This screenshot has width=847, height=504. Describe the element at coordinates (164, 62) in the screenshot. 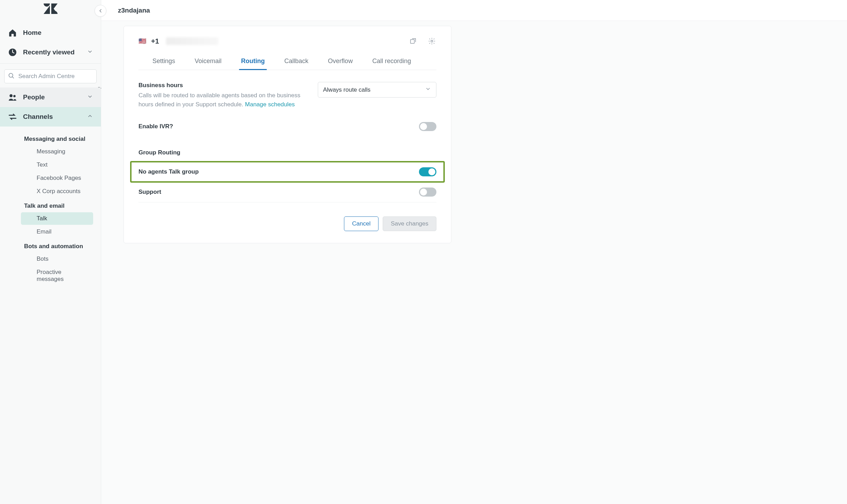

I see `tab-settings: Settings` at that location.